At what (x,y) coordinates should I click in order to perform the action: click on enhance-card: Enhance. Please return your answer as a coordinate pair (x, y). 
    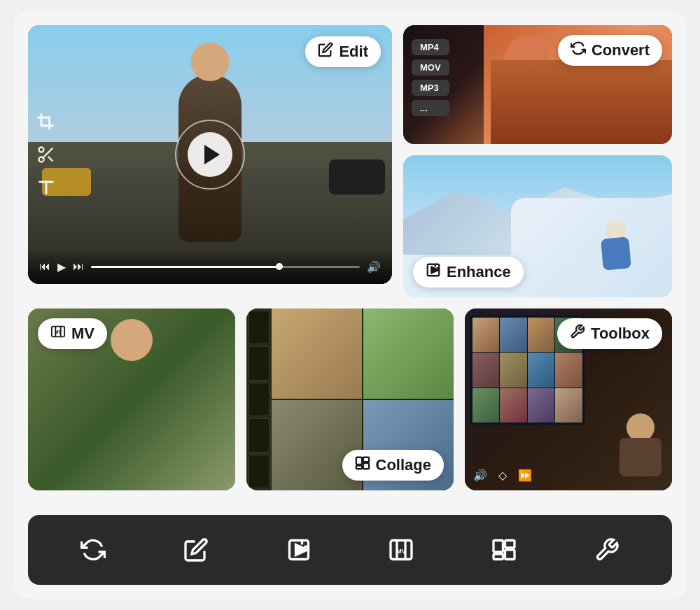
    Looking at the image, I should click on (538, 227).